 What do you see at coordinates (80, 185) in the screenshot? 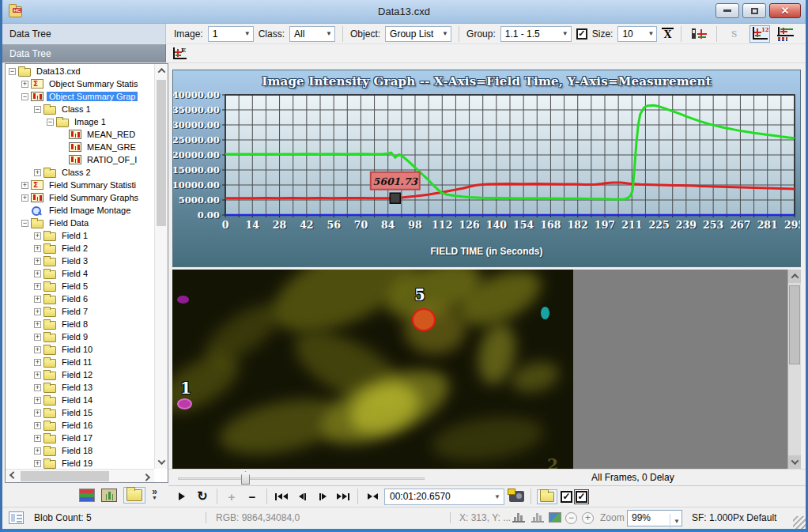
I see `tree-item: +Field Summary Statisti` at bounding box center [80, 185].